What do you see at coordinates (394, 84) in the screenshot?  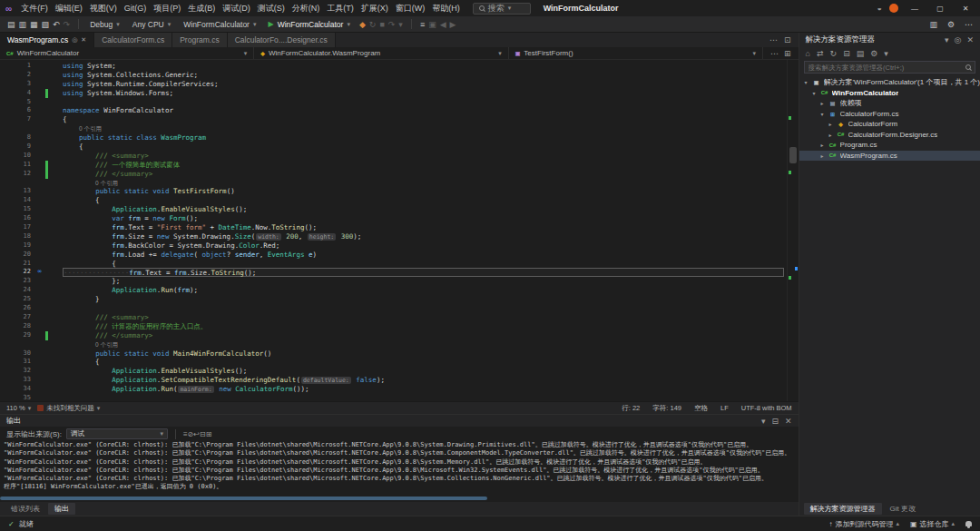 I see `code-line: 3using System.Runtime.CompilerServices;` at bounding box center [394, 84].